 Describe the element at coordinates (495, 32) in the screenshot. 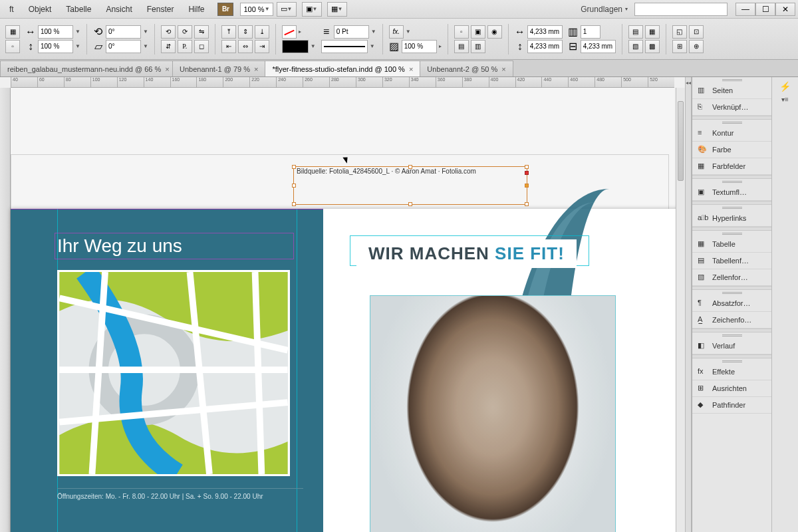

I see `wrap-shape-icon: ◉` at that location.